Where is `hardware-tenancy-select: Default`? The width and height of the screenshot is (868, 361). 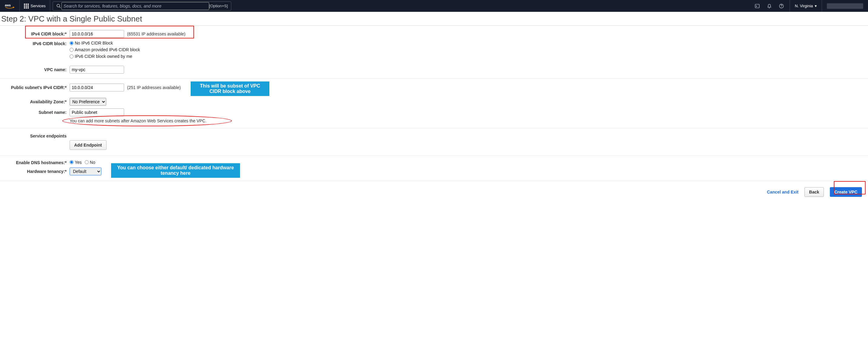
hardware-tenancy-select: Default is located at coordinates (86, 171).